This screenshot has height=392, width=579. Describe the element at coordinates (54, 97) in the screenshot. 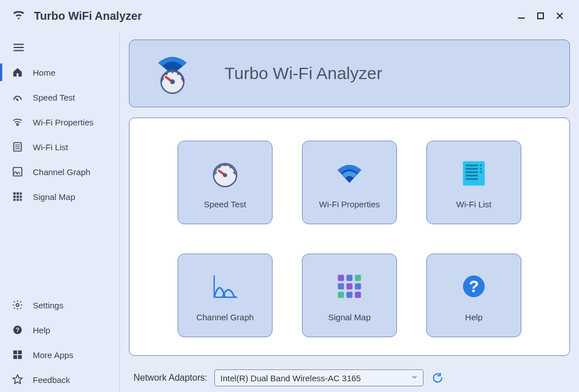

I see `sidebar-item-label: Speed Test` at that location.